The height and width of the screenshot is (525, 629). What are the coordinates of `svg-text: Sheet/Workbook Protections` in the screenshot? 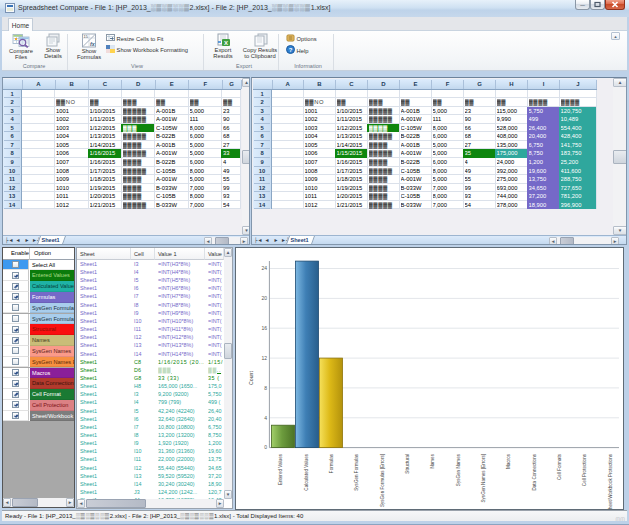 It's located at (610, 481).